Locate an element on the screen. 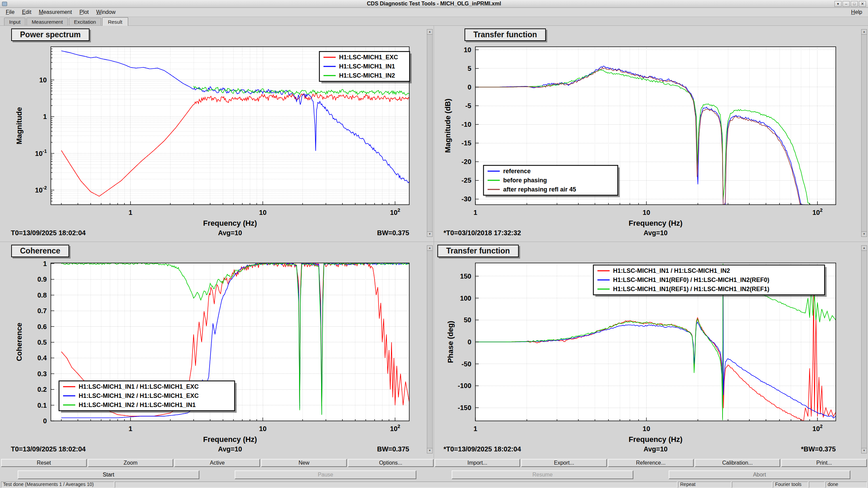  y-tick-label: 10-2 is located at coordinates (41, 189).